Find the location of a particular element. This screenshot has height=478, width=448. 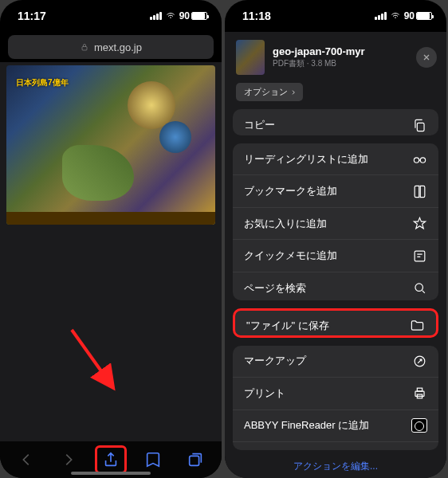

status-time: 11:17 is located at coordinates (32, 16).